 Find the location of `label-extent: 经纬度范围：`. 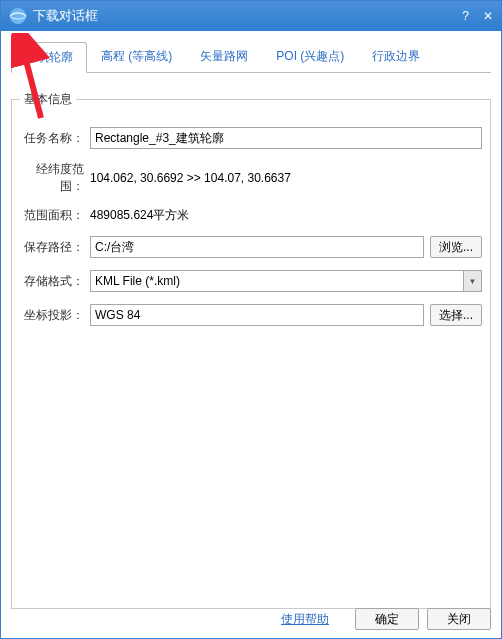

label-extent: 经纬度范围： is located at coordinates (52, 178).